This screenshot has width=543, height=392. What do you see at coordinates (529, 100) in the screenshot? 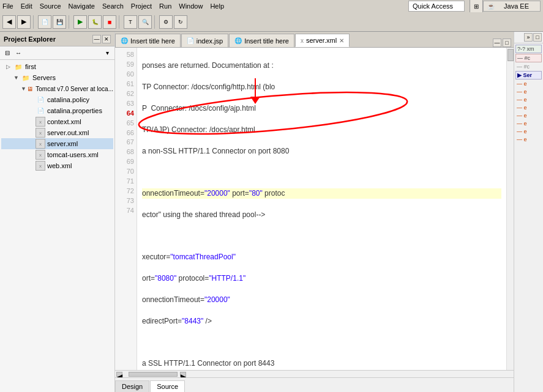
I see `palette-item-e3: — e` at bounding box center [529, 100].